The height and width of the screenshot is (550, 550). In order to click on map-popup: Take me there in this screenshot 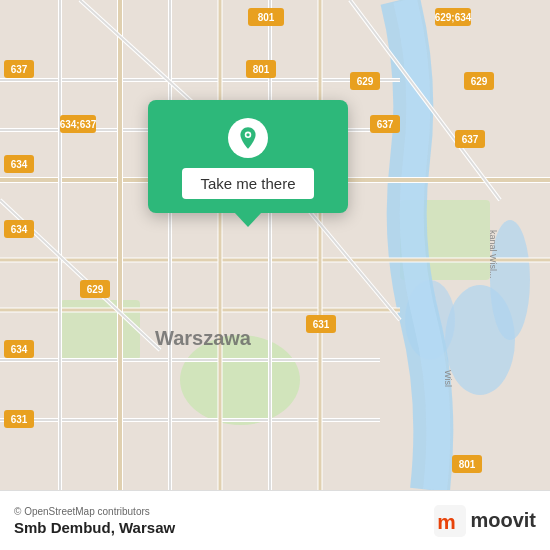, I will do `click(248, 156)`.